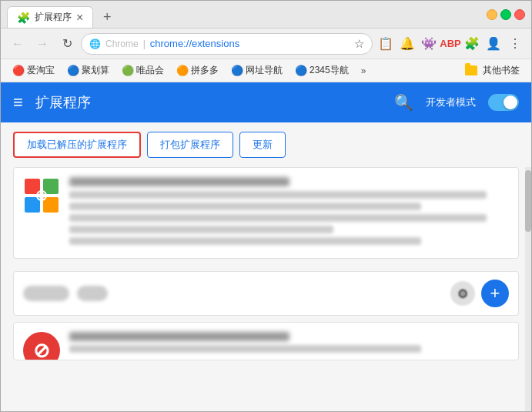  Describe the element at coordinates (510, 102) in the screenshot. I see `toggle-knob` at that location.